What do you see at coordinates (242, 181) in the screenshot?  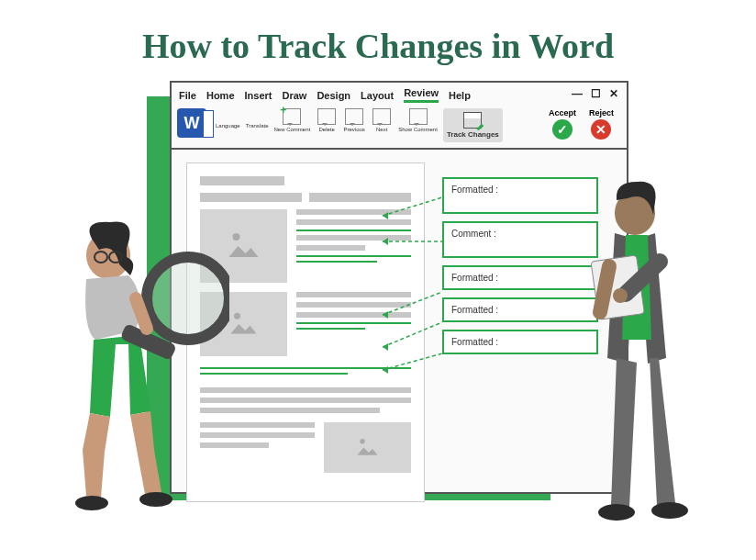 I see `heading-placeholder` at bounding box center [242, 181].